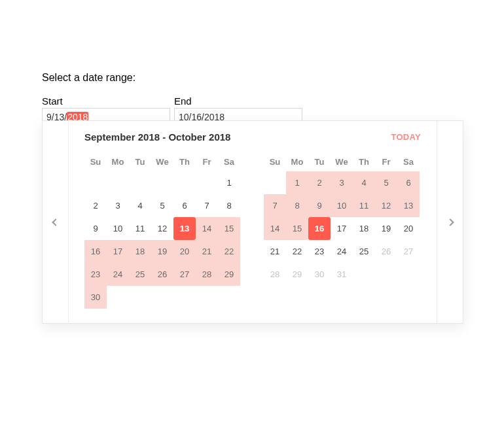 Image resolution: width=504 pixels, height=427 pixels. I want to click on calendar-day: 30, so click(96, 297).